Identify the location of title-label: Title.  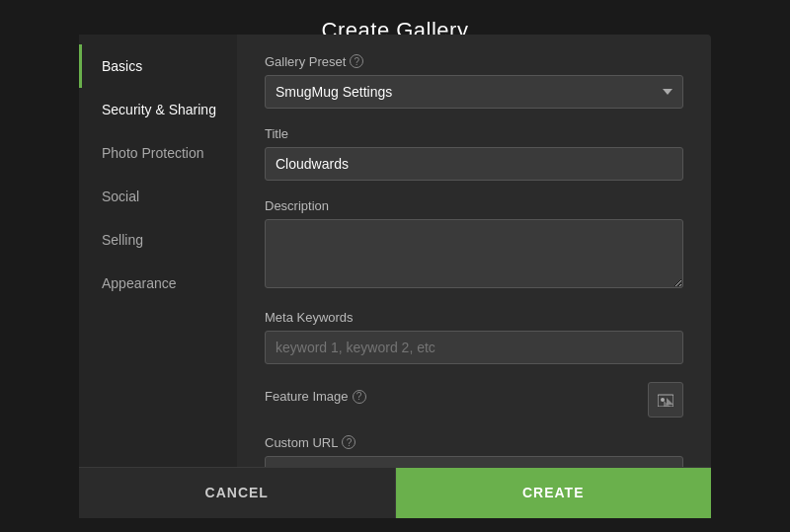
(474, 134).